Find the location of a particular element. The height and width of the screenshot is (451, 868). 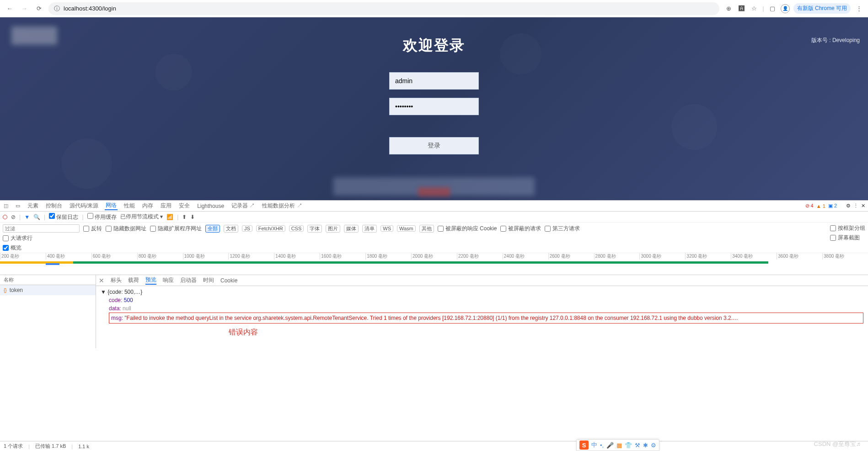

filter-fetch: Fetch/XHR is located at coordinates (271, 228).